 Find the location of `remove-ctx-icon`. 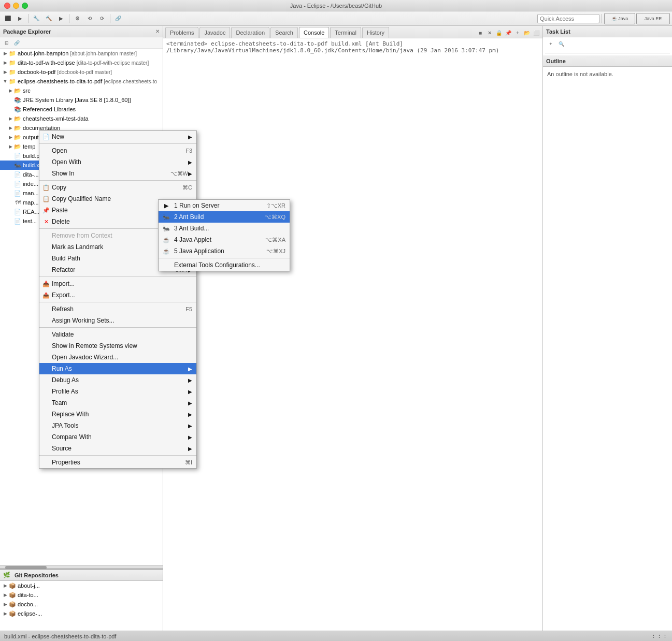

remove-ctx-icon is located at coordinates (46, 236).